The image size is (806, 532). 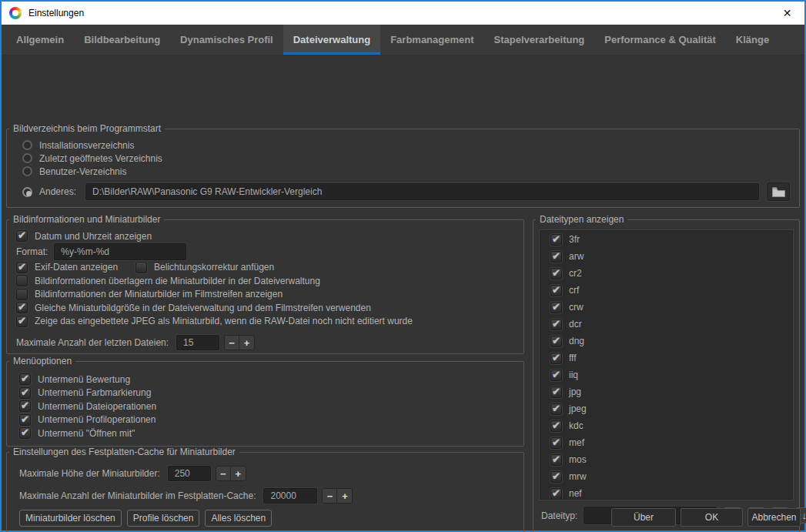 I want to click on checkbox-row-embedded-jpeg: Zeige das eingebettete JPEG als Miniatur…, so click(x=265, y=322).